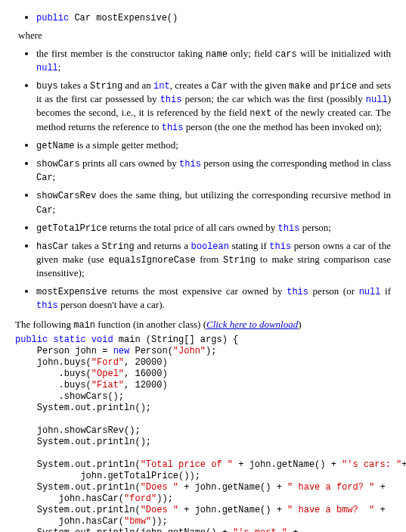 This screenshot has width=406, height=532. What do you see at coordinates (213, 298) in the screenshot?
I see `item-mostExpensive: mostExpensive returns the most expensive…` at bounding box center [213, 298].